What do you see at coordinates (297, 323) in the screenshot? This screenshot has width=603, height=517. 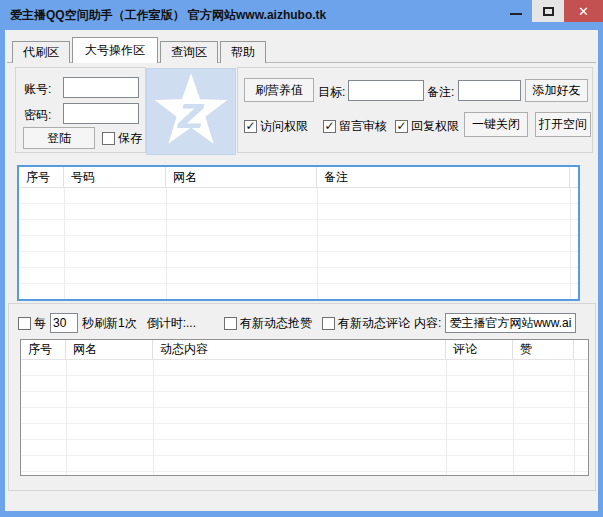 I see `monitor-controls-row: 每 秒刷新1次 倒计时:... 有新动态抢赞` at bounding box center [297, 323].